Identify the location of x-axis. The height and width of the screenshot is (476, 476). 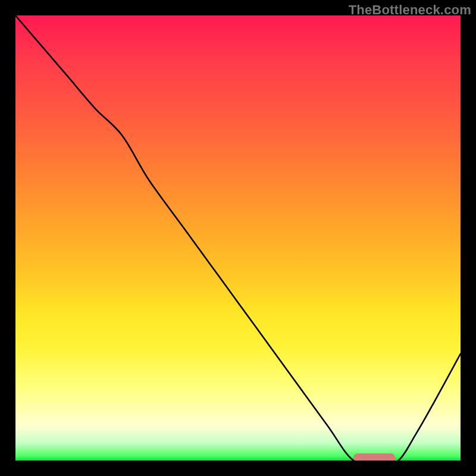
(238, 468).